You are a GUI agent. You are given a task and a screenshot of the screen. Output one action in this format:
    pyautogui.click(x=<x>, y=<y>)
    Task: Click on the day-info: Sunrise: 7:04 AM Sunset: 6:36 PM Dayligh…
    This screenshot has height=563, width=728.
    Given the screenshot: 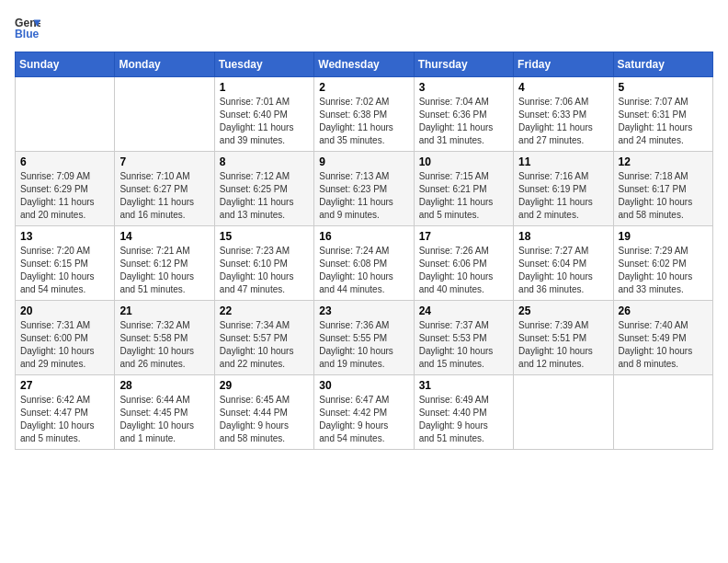 What is the action you would take?
    pyautogui.click(x=456, y=121)
    